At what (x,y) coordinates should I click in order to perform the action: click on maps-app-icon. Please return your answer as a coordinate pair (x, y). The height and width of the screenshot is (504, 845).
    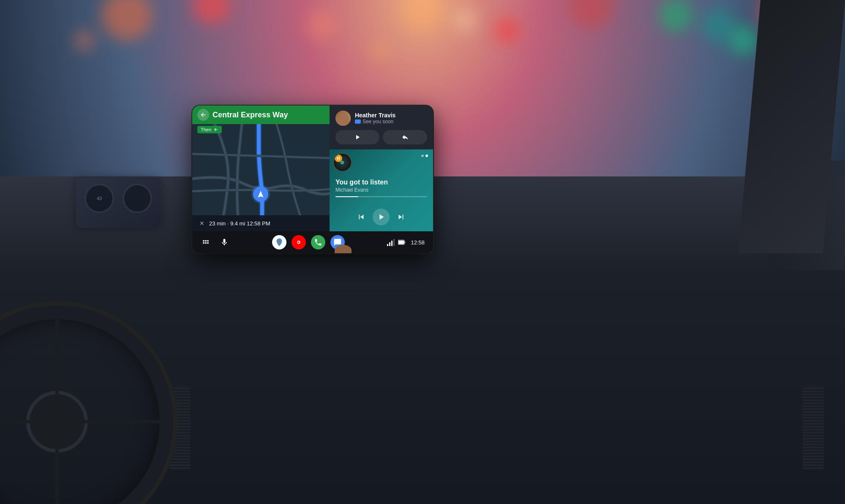
    Looking at the image, I should click on (279, 242).